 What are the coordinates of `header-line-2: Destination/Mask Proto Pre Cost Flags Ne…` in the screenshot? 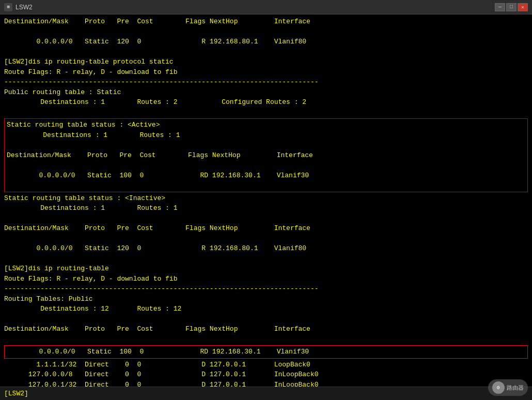 It's located at (266, 156).